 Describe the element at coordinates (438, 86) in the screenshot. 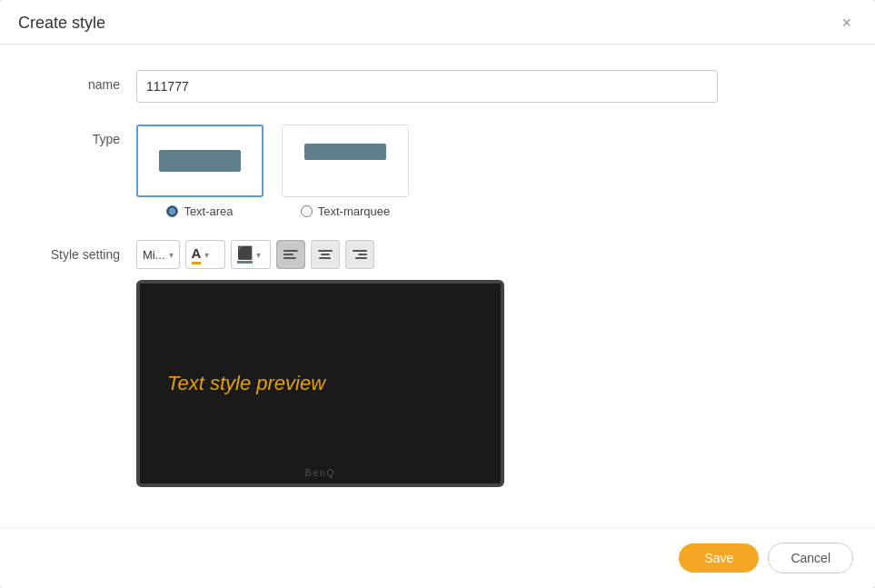

I see `name-row: name` at that location.